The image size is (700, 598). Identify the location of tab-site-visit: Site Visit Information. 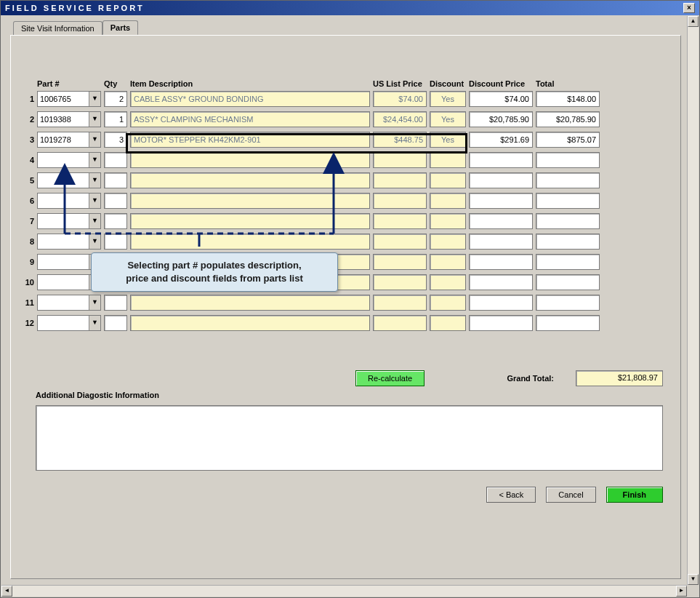
(58, 28).